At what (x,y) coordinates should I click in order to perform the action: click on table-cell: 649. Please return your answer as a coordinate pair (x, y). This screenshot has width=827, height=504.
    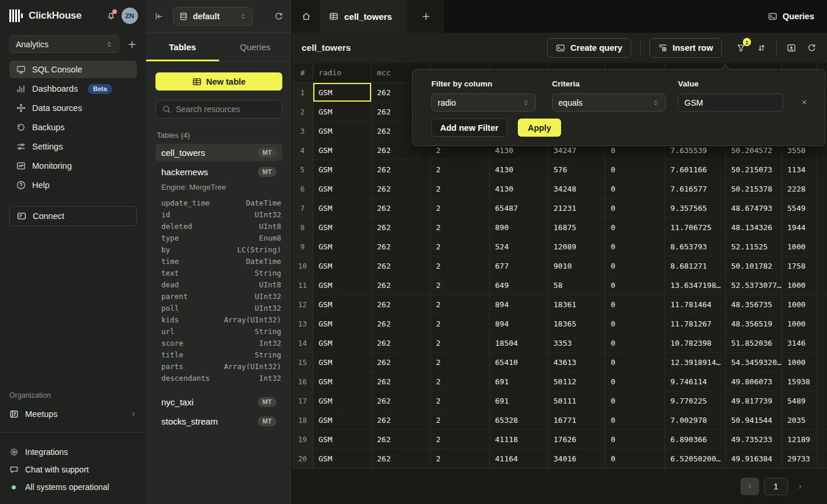
    Looking at the image, I should click on (519, 285).